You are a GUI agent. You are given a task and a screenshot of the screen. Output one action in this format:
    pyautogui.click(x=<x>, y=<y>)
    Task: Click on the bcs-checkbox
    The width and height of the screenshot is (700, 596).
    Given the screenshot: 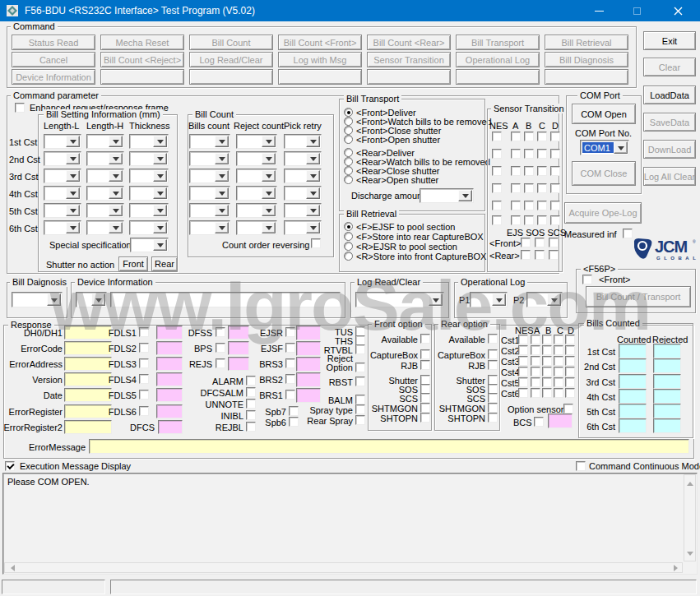 What is the action you would take?
    pyautogui.click(x=539, y=422)
    